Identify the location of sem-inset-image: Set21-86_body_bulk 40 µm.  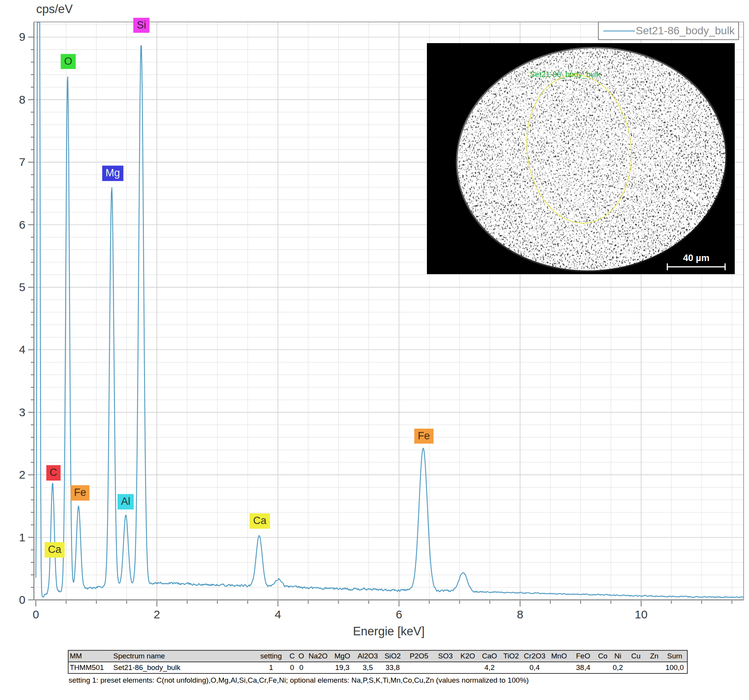
(581, 159).